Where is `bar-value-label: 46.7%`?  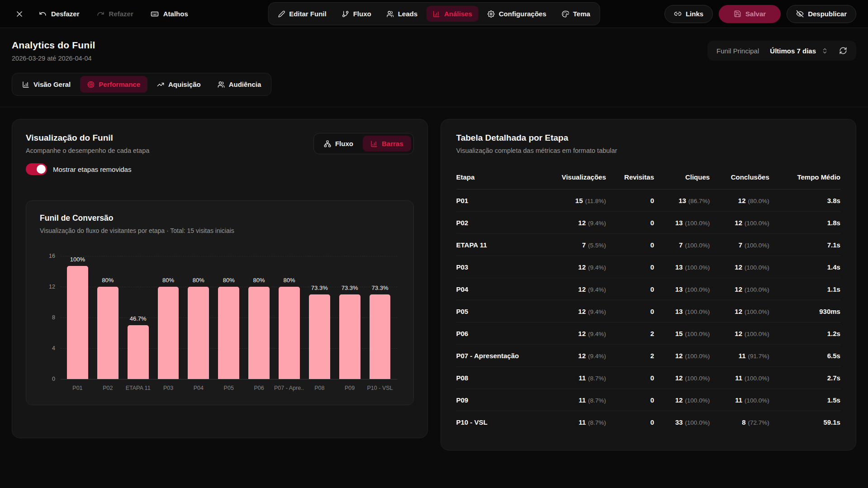
bar-value-label: 46.7% is located at coordinates (138, 318).